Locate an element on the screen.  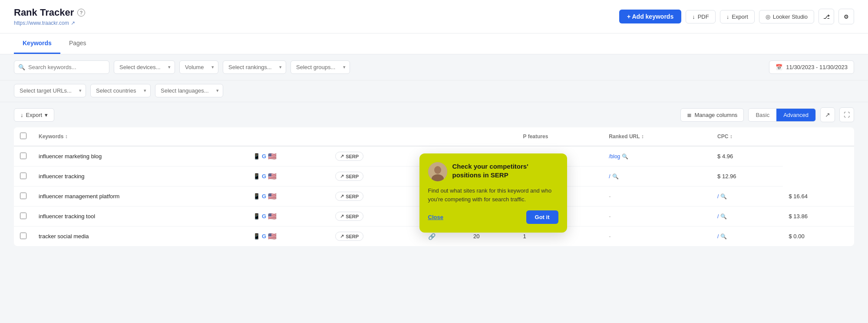
export-icon: ↓ is located at coordinates (728, 17).